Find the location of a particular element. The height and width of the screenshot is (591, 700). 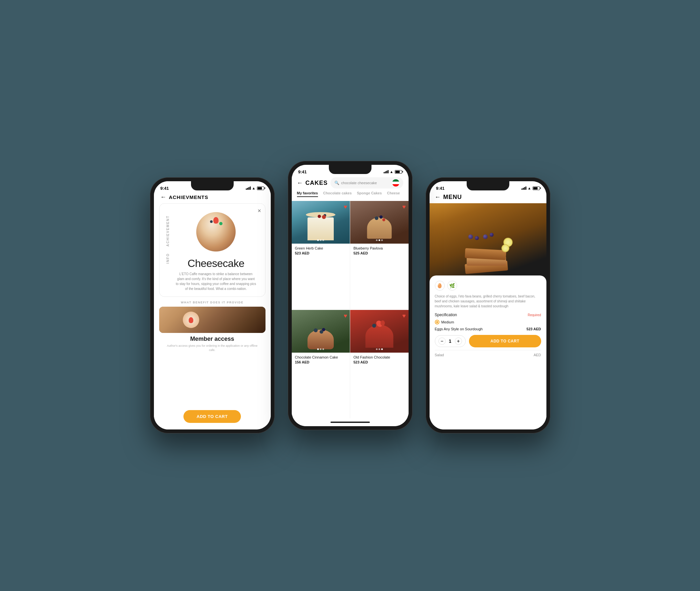

search-icon: 🔍 is located at coordinates (337, 183).